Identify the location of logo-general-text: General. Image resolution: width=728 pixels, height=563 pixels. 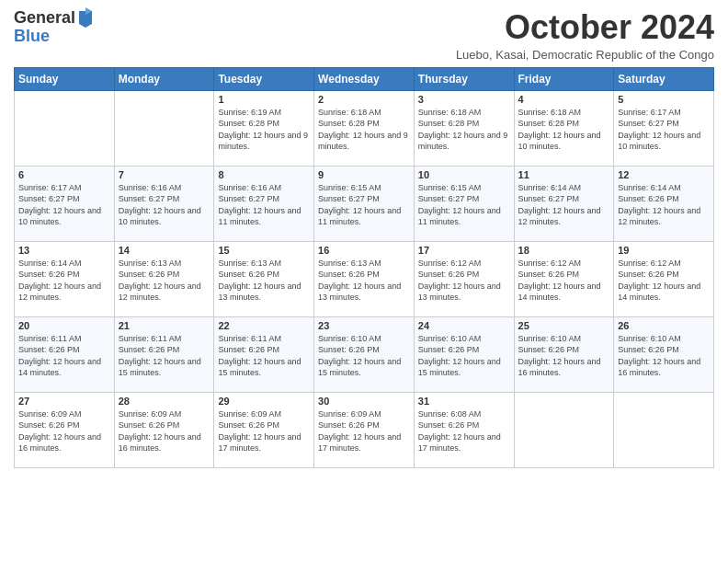
(44, 18).